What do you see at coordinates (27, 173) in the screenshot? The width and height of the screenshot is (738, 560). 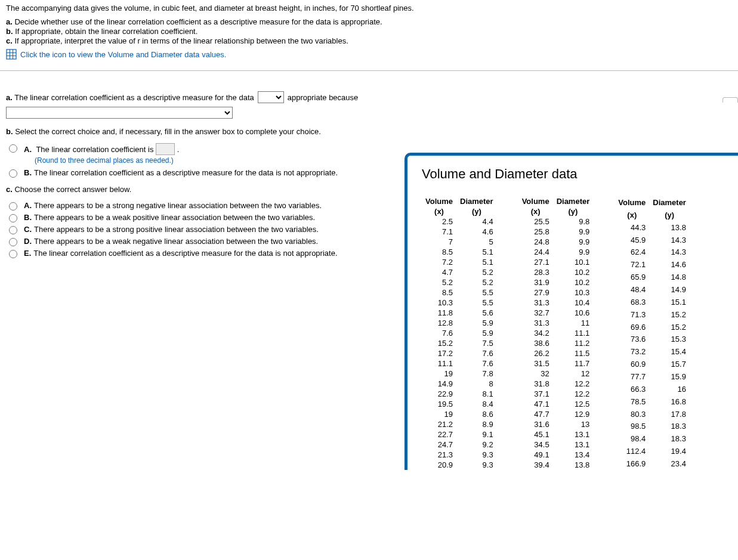 I see `choice-b-B-letter: B.` at bounding box center [27, 173].